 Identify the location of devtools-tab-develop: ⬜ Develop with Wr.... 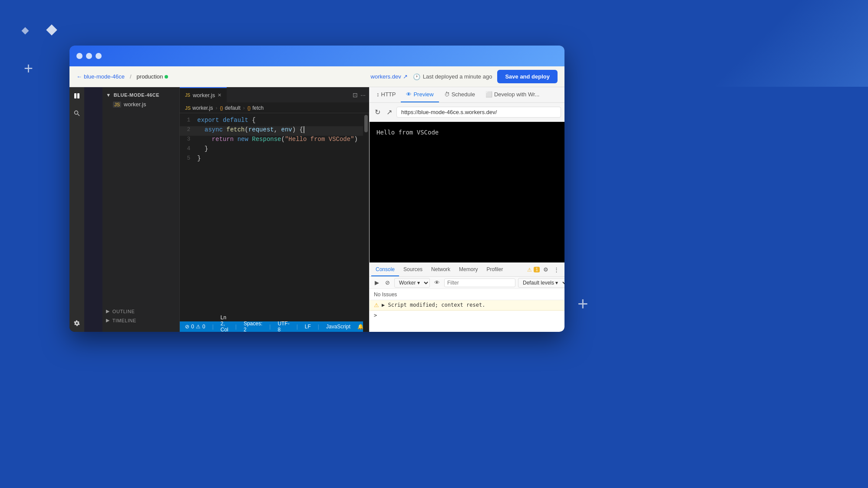
(512, 95).